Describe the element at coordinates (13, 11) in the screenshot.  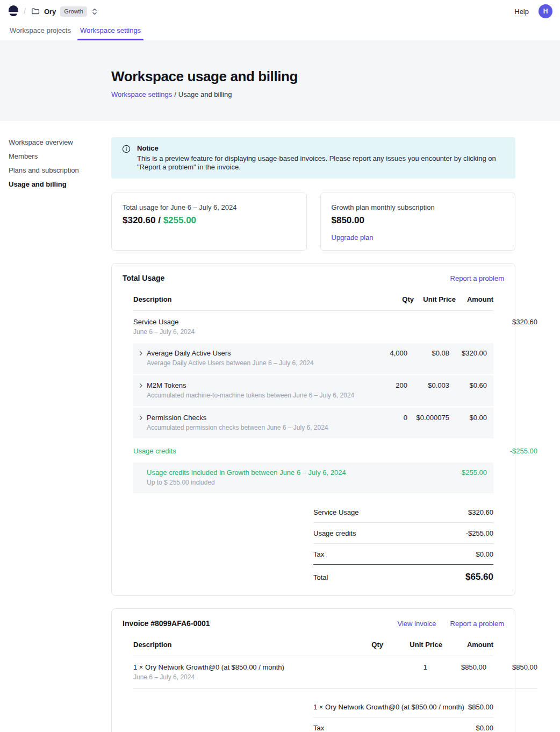
I see `ory-logo-icon` at that location.